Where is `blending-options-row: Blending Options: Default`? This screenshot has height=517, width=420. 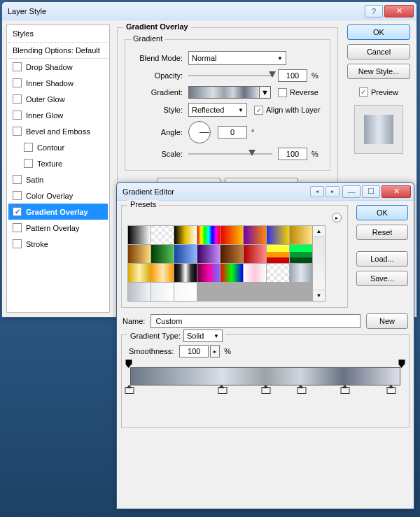
blending-options-row: Blending Options: Default is located at coordinates (58, 50).